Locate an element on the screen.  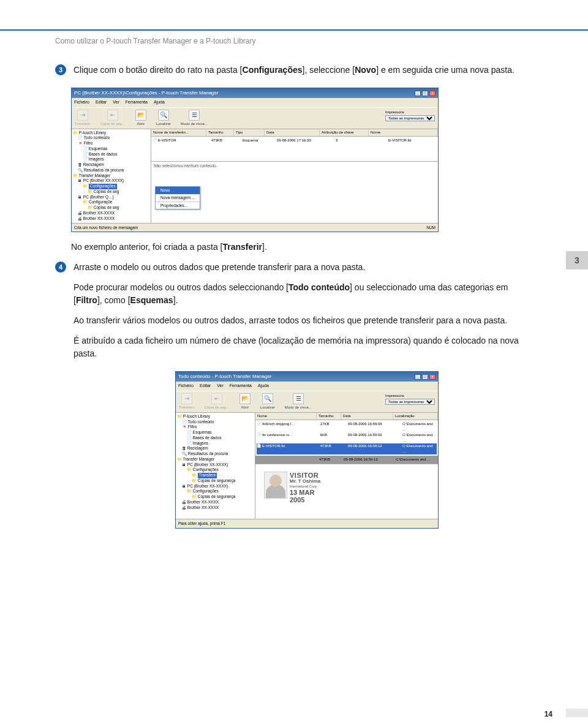
label: Transferir is located at coordinates (186, 408).